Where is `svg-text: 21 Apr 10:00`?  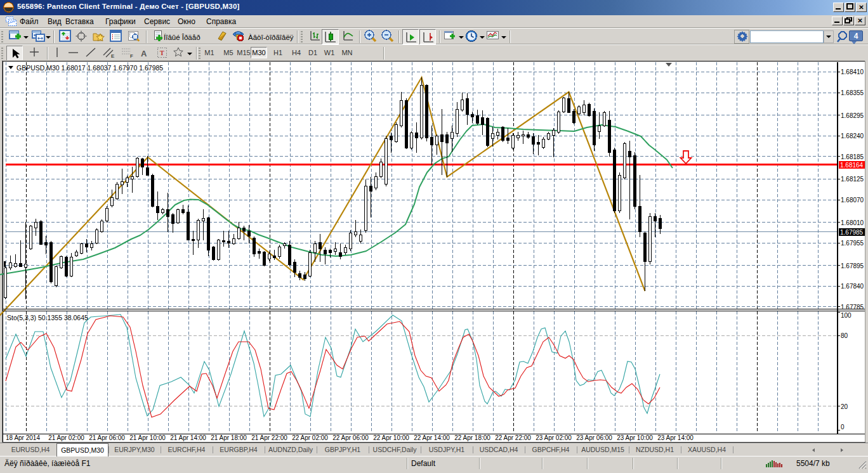 svg-text: 21 Apr 10:00 is located at coordinates (147, 437).